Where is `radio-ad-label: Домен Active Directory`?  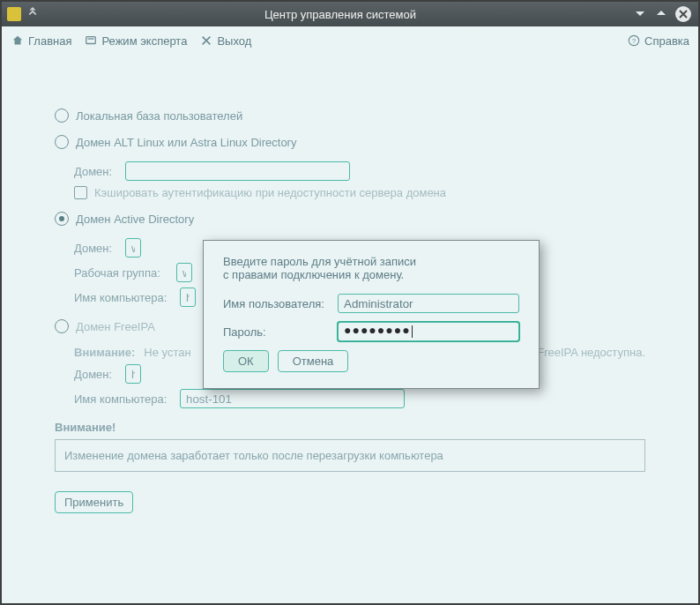
radio-ad-label: Домен Active Directory is located at coordinates (135, 219).